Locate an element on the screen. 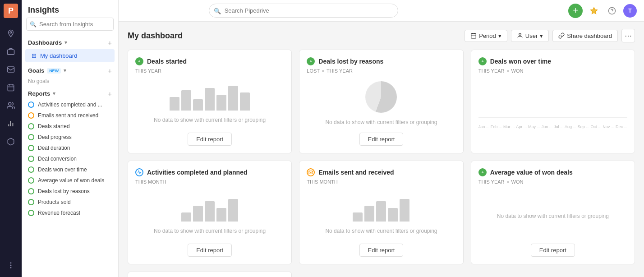 Image resolution: width=644 pixels, height=277 pixels. nav-mail is located at coordinates (11, 69).